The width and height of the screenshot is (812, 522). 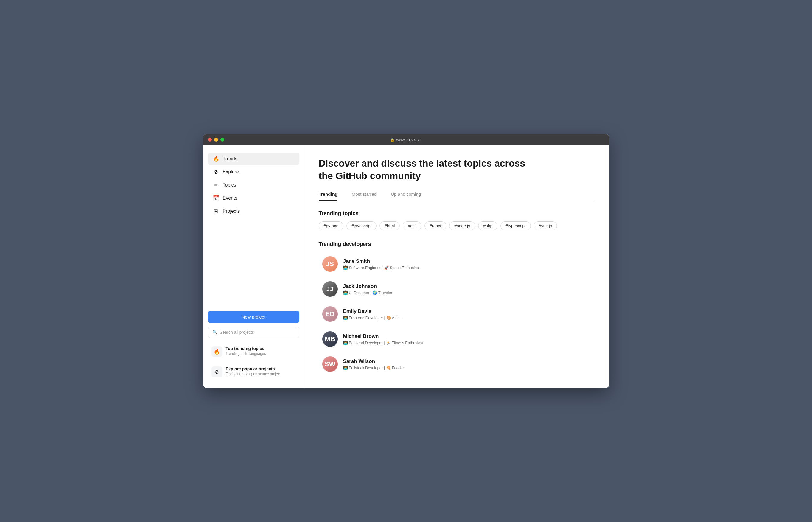 What do you see at coordinates (222, 140) in the screenshot?
I see `maximize-button` at bounding box center [222, 140].